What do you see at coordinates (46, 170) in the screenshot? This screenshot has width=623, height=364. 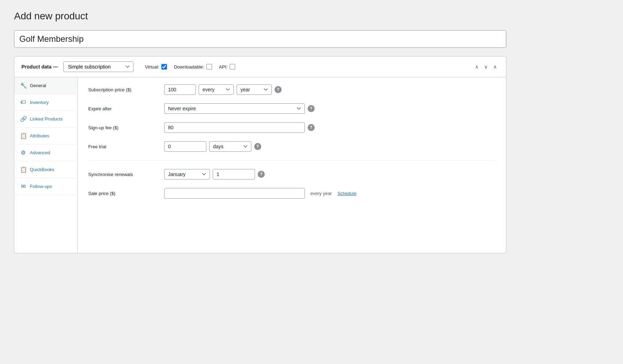 I see `sidebar-item-quickbooks: 📋 QuickBooks` at bounding box center [46, 170].